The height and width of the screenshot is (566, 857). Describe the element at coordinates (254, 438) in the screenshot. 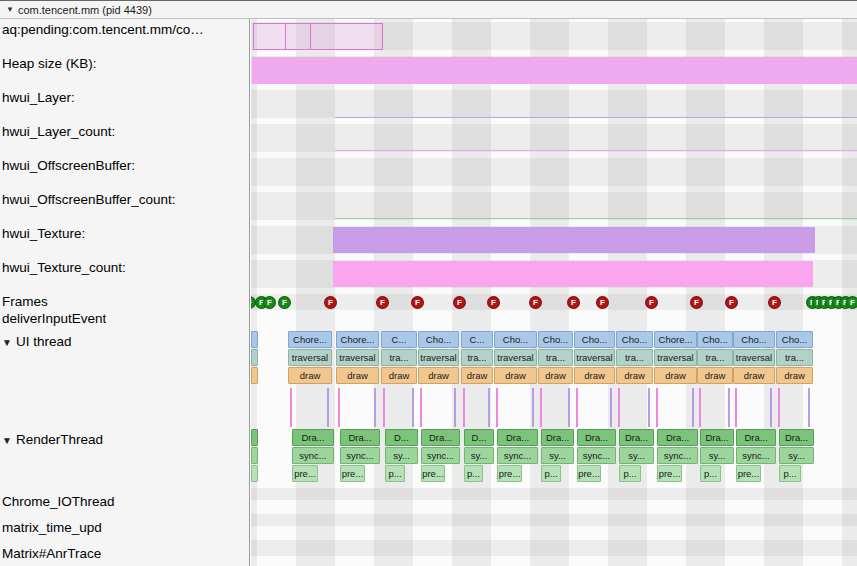

I see `slice-drawframe-partial` at that location.